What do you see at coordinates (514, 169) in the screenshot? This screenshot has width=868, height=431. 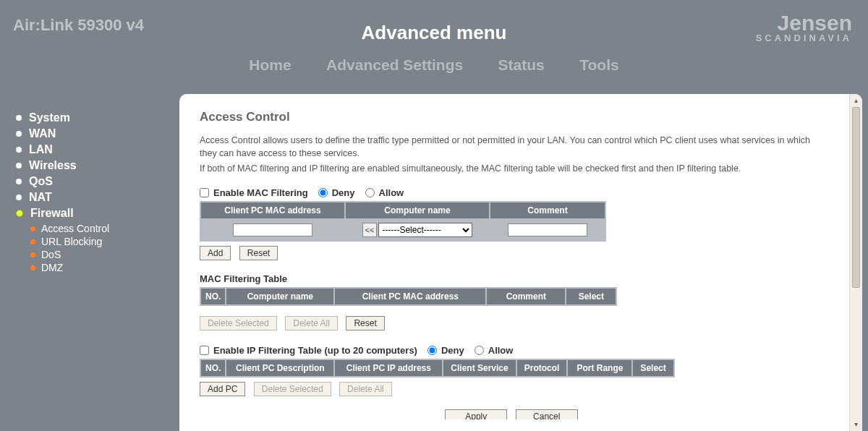 I see `description-2: If both of MAC filtering and IP filterin…` at bounding box center [514, 169].